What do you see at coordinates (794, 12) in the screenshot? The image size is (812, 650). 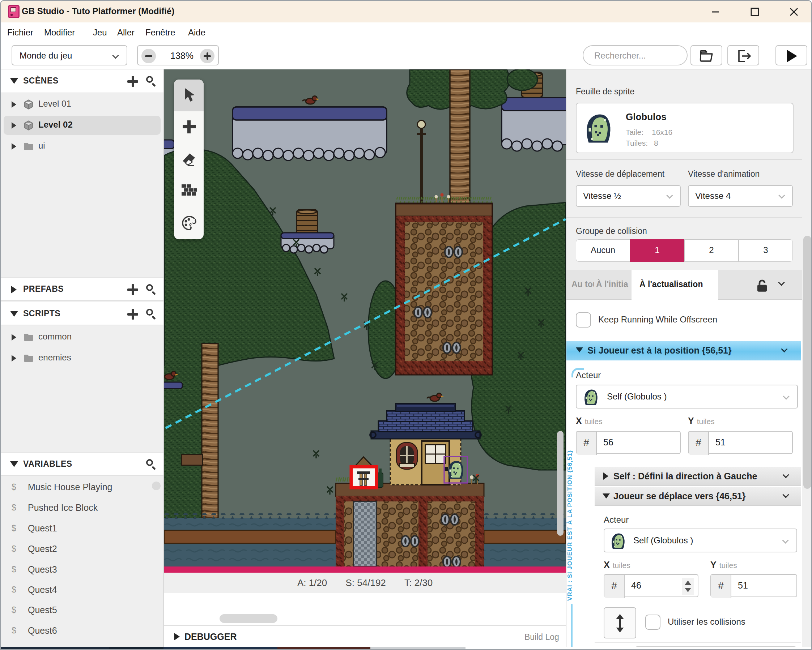 I see `close-button` at bounding box center [794, 12].